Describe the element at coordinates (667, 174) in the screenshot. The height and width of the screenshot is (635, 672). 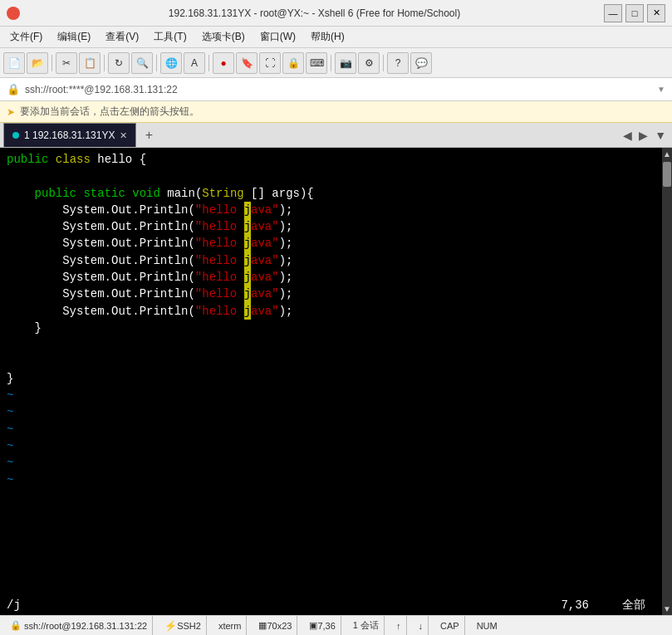
I see `scroll-thumb` at that location.